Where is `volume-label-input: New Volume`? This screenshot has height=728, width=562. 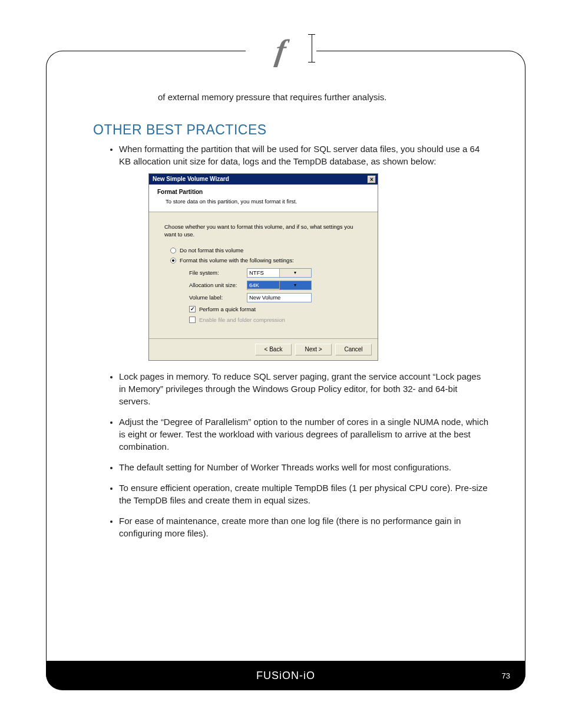 volume-label-input: New Volume is located at coordinates (279, 298).